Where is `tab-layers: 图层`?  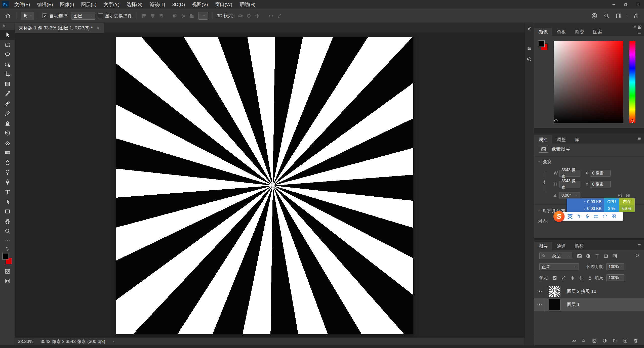 tab-layers: 图层 is located at coordinates (543, 246).